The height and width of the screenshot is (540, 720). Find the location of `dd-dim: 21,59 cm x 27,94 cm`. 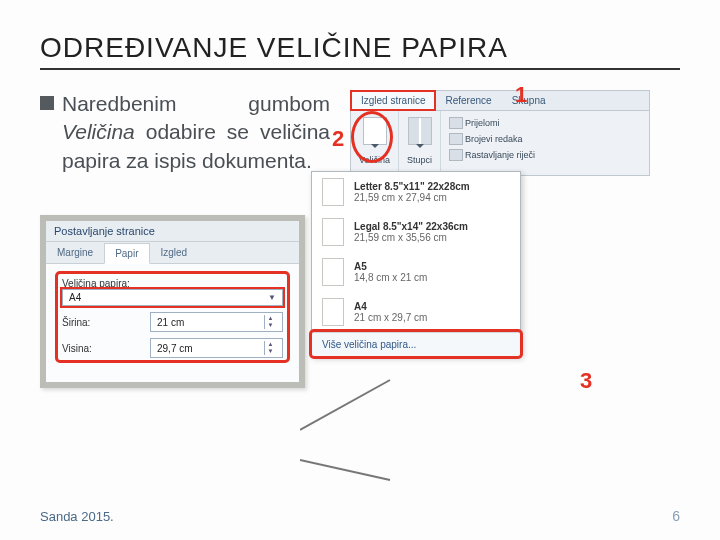

dd-dim: 21,59 cm x 27,94 cm is located at coordinates (400, 198).